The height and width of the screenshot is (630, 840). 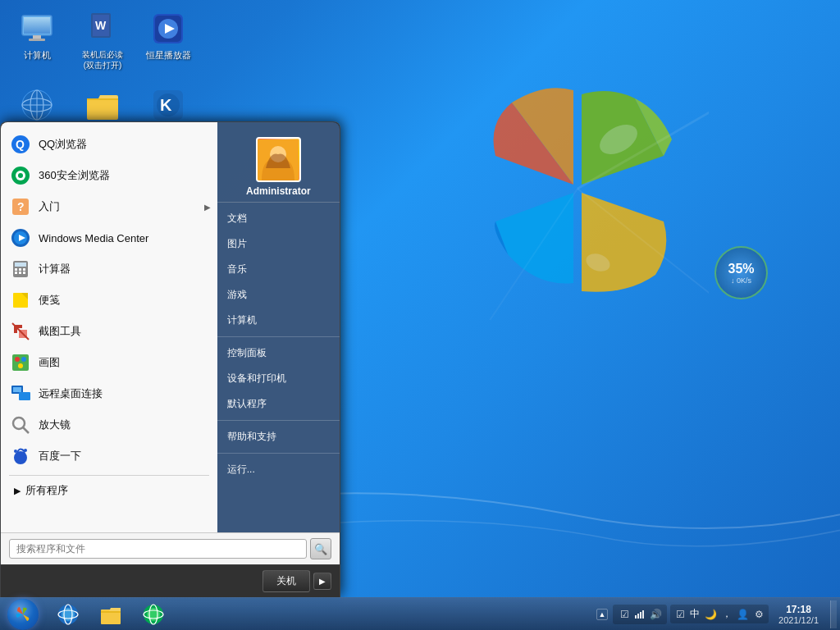 I want to click on calculator-icon, so click(x=21, y=269).